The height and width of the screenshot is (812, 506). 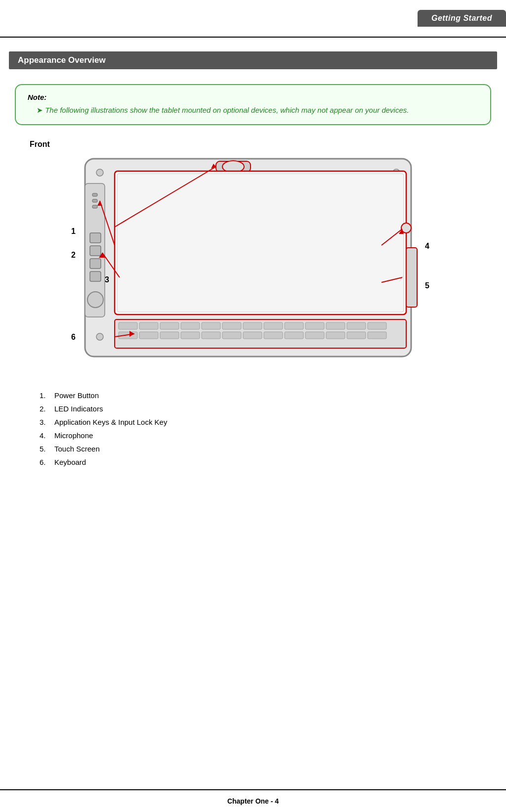 I want to click on header: Getting Started, so click(x=253, y=19).